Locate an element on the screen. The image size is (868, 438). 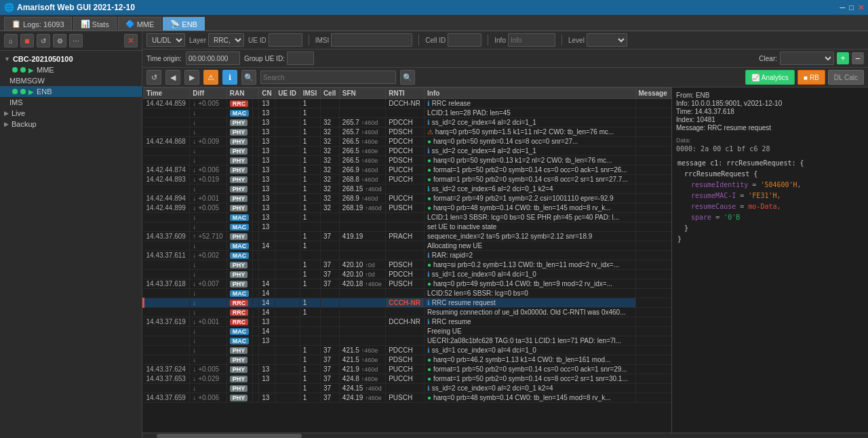
table-row: ↓ PHY 13 1 32 265.7 ↑460d PDSCH ⚠ harq=0… is located at coordinates (408, 132).